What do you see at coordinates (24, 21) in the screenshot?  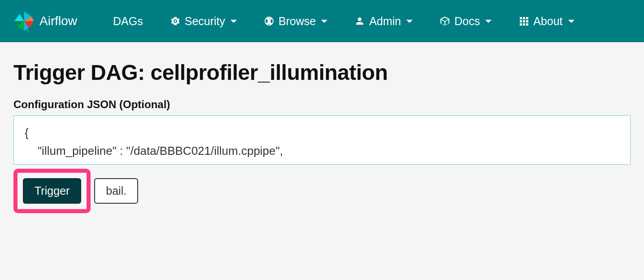 I see `airflow-logo-icon` at bounding box center [24, 21].